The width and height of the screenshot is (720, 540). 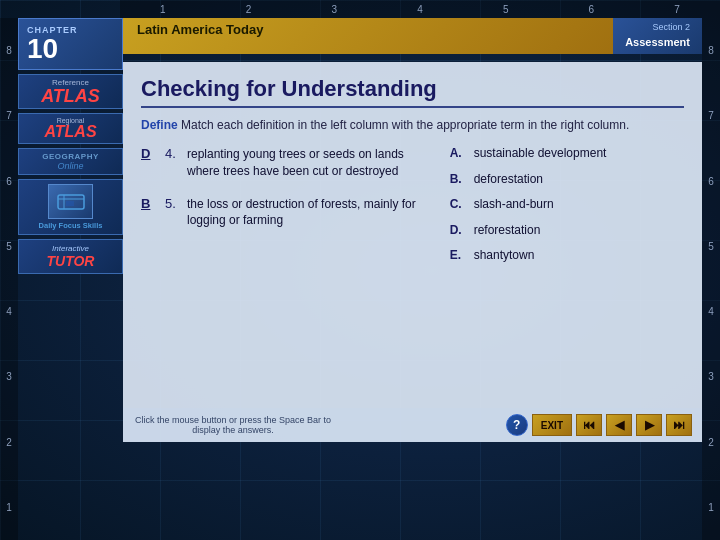 What do you see at coordinates (658, 27) in the screenshot?
I see `section-number: Section 2` at bounding box center [658, 27].